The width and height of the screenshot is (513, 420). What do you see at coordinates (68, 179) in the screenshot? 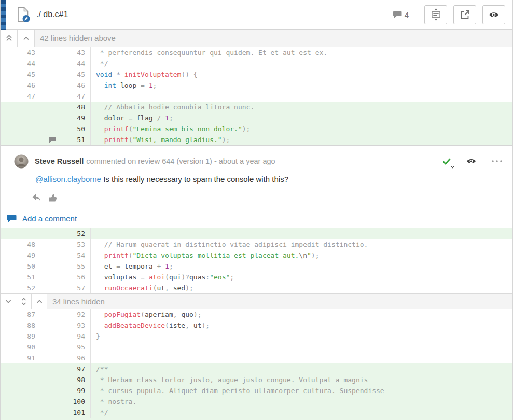
I see `mention-link: @allison.clayborne` at bounding box center [68, 179].